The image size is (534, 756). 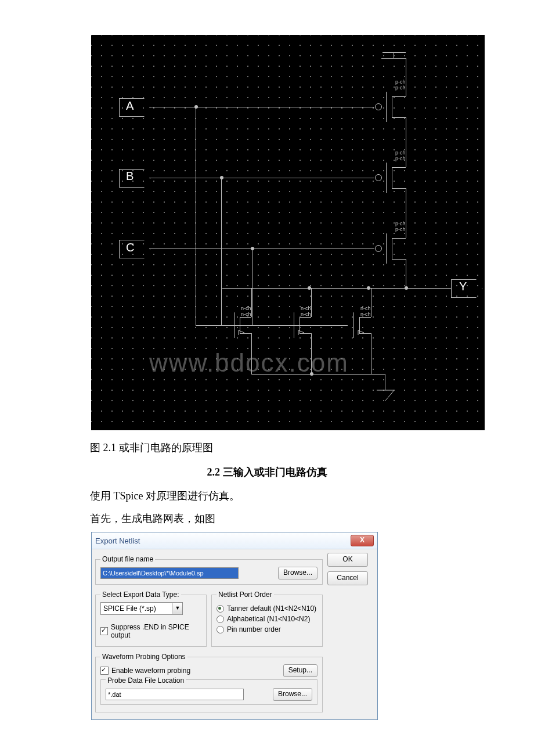 I want to click on radio-alphabetical, so click(x=221, y=619).